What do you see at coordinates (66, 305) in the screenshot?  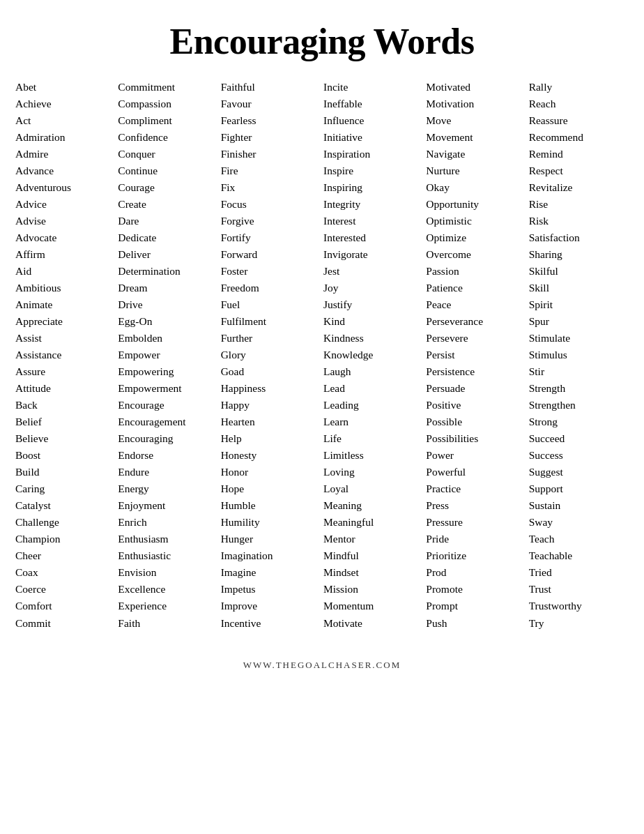 I see `word-item: Animate` at bounding box center [66, 305].